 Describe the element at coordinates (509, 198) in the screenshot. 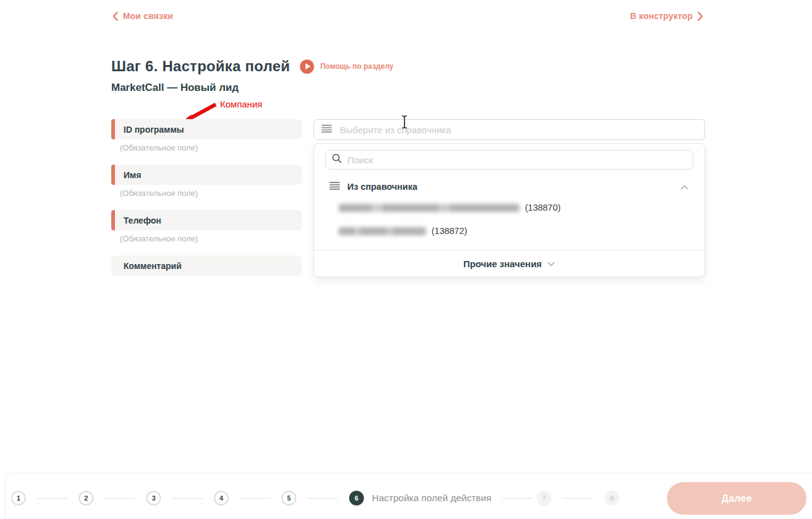

I see `value-picker: Выберите из справочника Из справочника` at that location.